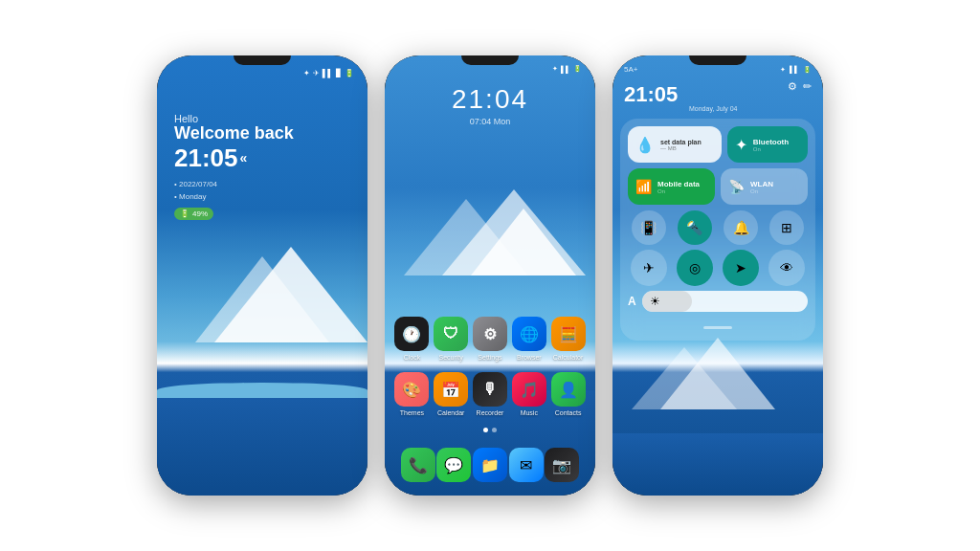  Describe the element at coordinates (490, 430) in the screenshot. I see `page-indicator` at that location.